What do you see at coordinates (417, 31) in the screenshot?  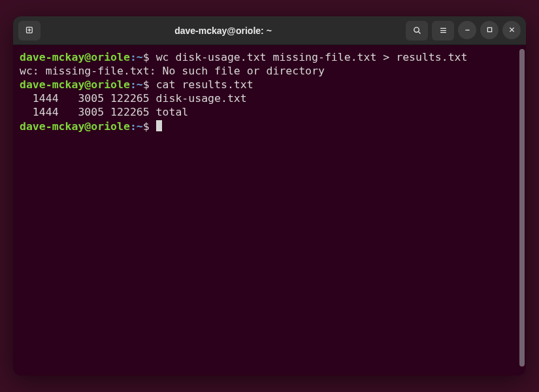 I see `search-button` at bounding box center [417, 31].